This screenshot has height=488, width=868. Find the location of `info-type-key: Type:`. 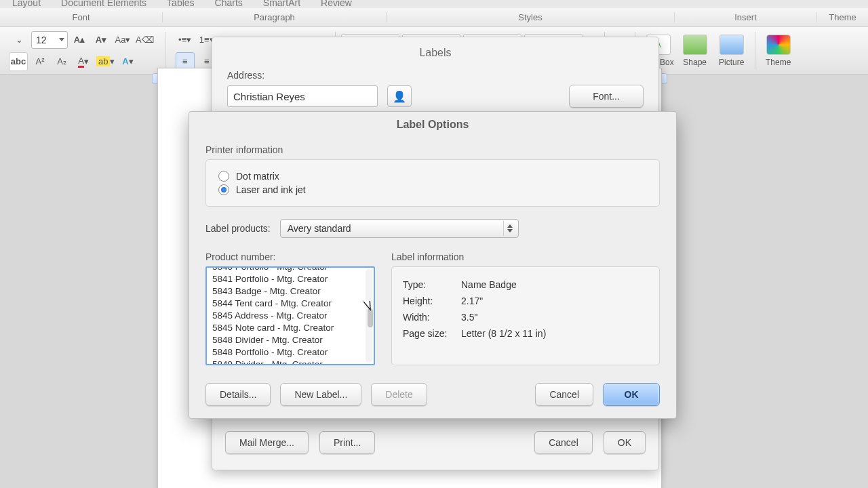

info-type-key: Type: is located at coordinates (432, 285).